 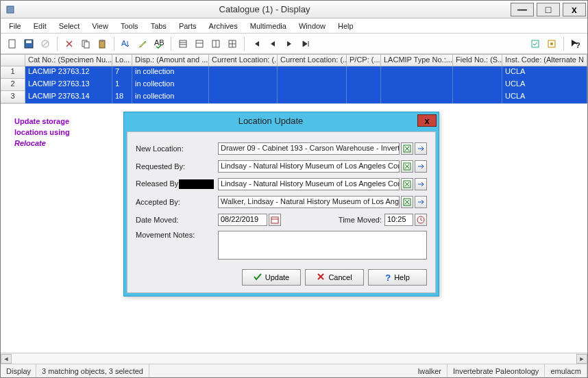 What do you see at coordinates (294, 97) in the screenshot?
I see `table-row: 3 LACMIP 23763.14 18 in collection UCLA` at bounding box center [294, 97].